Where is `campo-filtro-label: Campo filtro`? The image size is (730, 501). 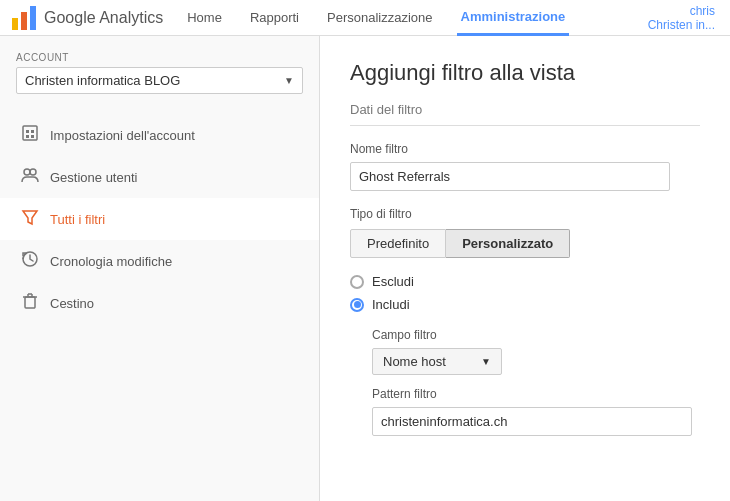 campo-filtro-label: Campo filtro is located at coordinates (536, 335).